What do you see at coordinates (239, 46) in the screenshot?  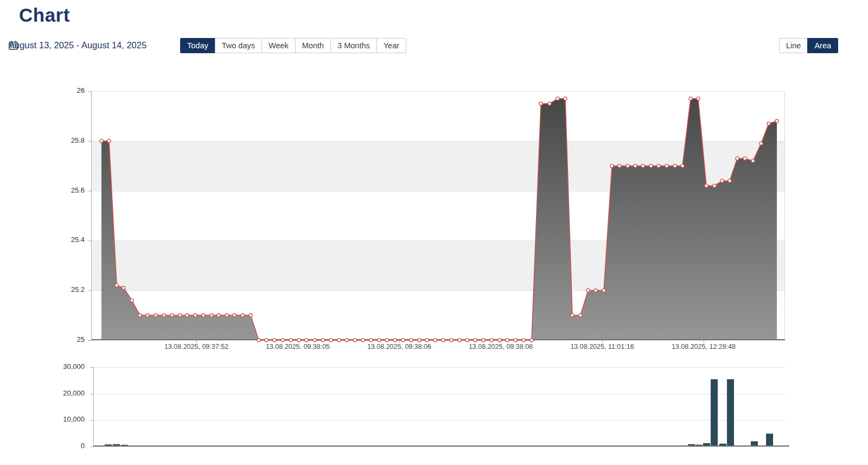 I see `range-button-two-days: Two days` at bounding box center [239, 46].